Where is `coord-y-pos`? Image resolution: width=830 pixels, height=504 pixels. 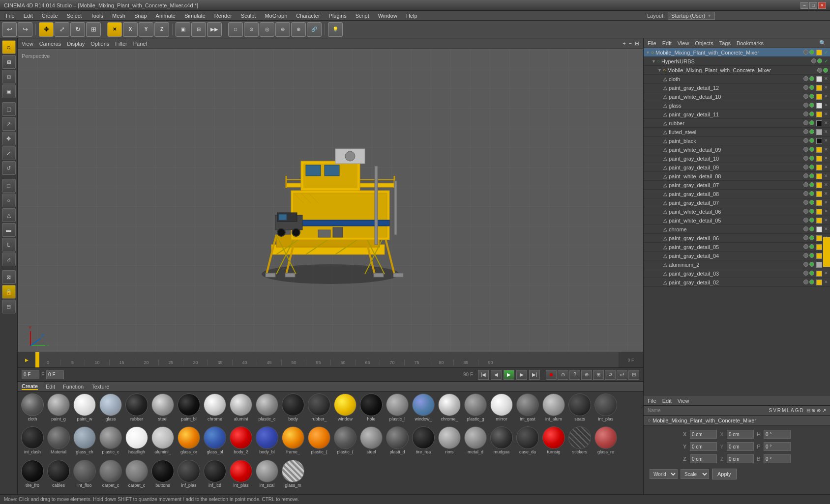
coord-y-pos is located at coordinates (703, 447).